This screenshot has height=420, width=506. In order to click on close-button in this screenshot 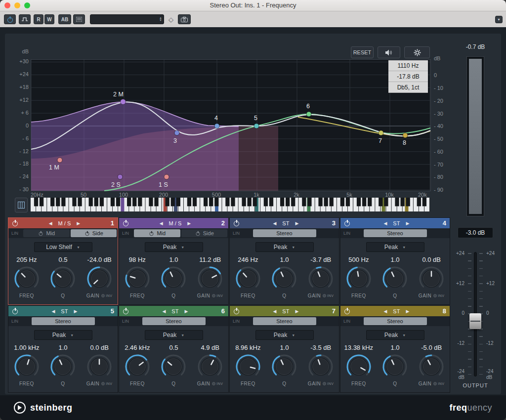, I will do `click(7, 5)`.